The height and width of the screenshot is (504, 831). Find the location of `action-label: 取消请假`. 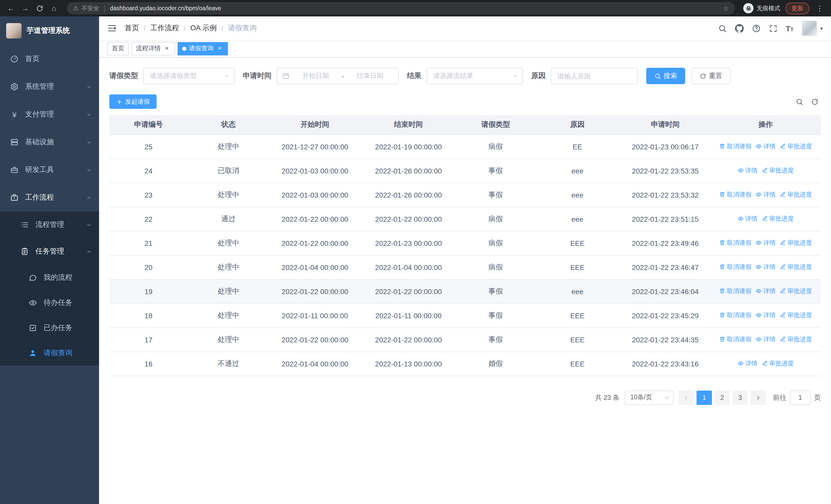

action-label: 取消请假 is located at coordinates (739, 316).